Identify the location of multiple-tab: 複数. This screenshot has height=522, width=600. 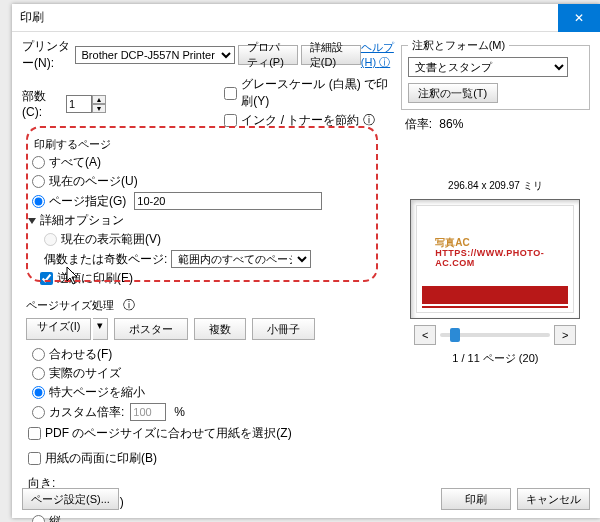
(220, 329).